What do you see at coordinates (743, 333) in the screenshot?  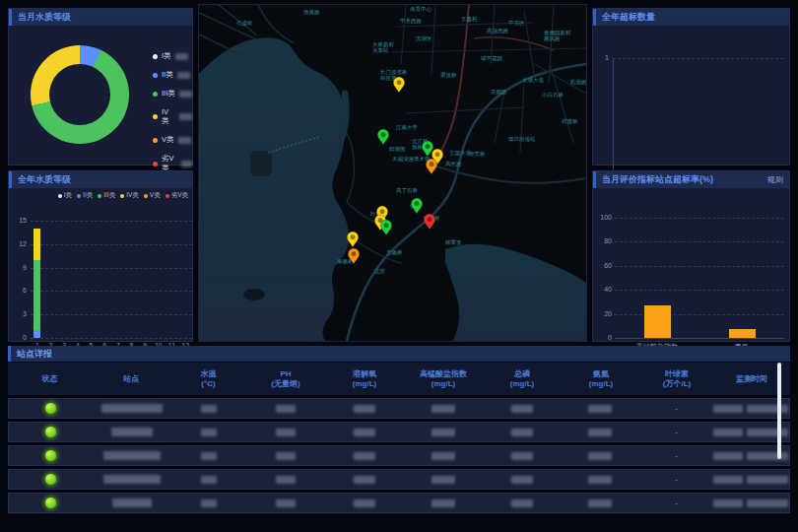 I see `rate-bar-氨氮` at bounding box center [743, 333].